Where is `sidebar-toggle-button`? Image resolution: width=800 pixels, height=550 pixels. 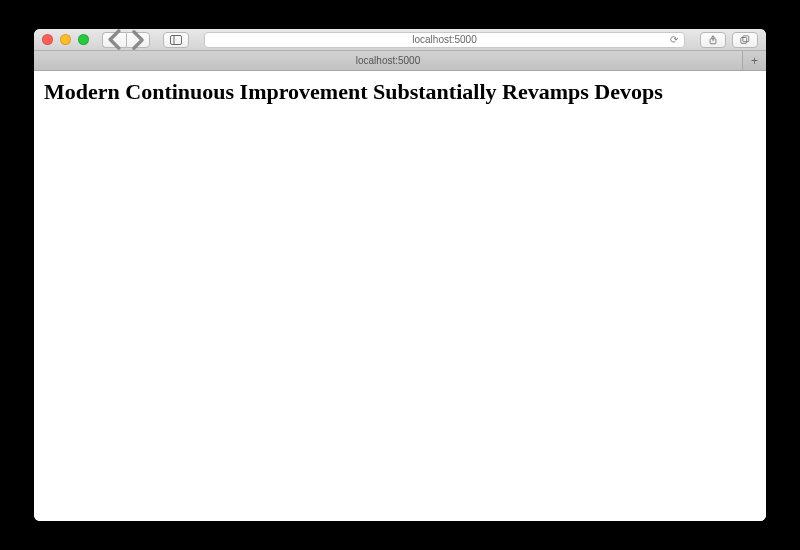
sidebar-toggle-button is located at coordinates (176, 40).